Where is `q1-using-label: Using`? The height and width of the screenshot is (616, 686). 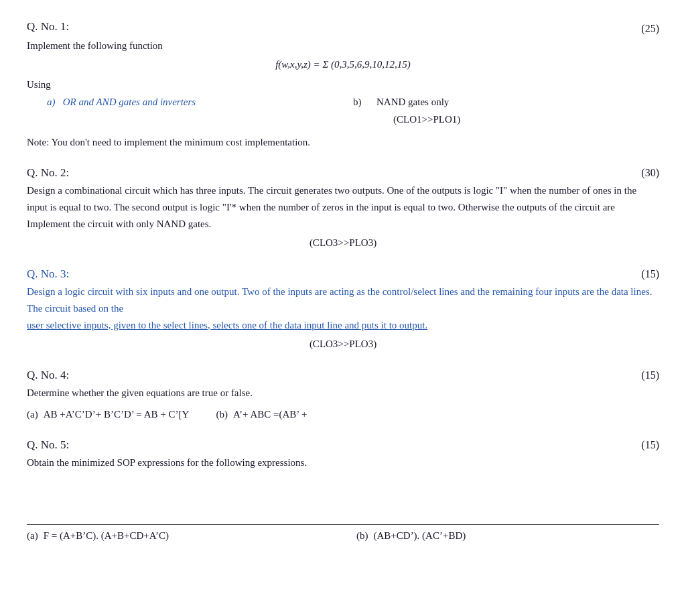 q1-using-label: Using is located at coordinates (39, 84).